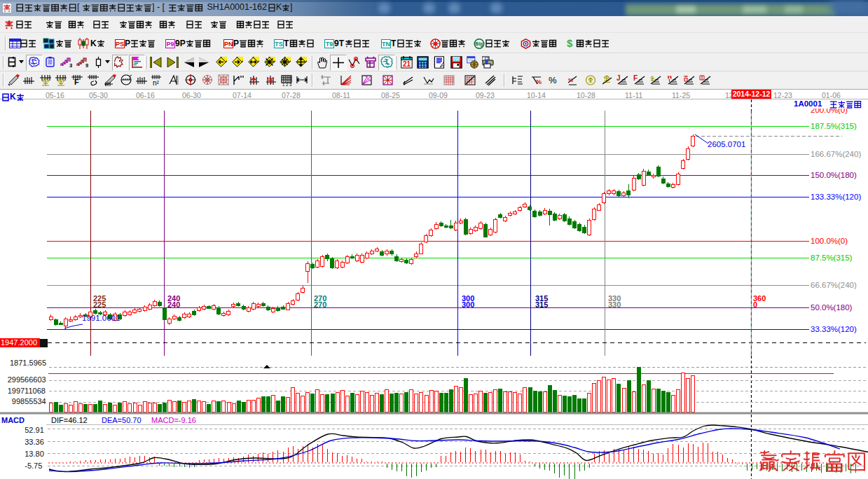 This screenshot has width=868, height=479. What do you see at coordinates (87, 65) in the screenshot?
I see `svg-text: 9` at bounding box center [87, 65].